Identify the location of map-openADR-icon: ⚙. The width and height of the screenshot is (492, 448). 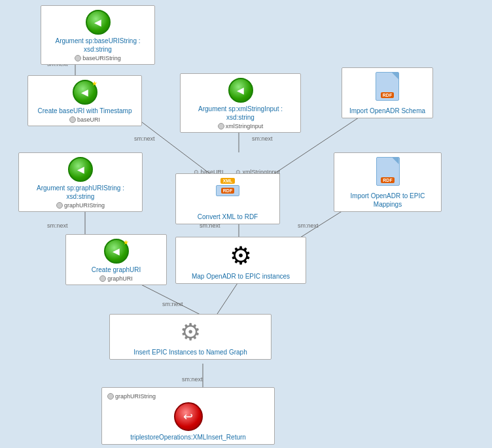
(241, 256).